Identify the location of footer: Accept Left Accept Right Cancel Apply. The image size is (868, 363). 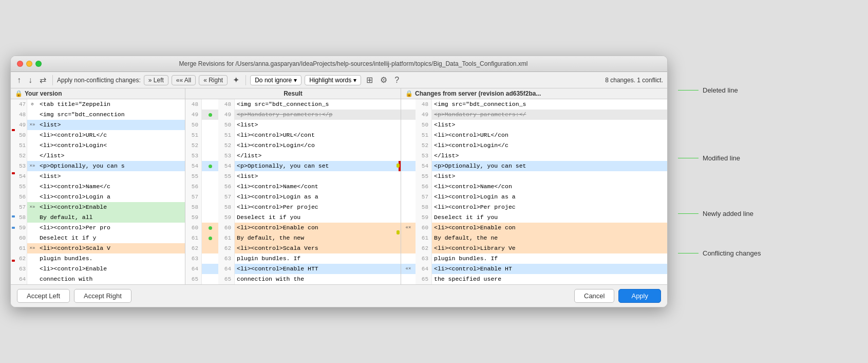
(339, 296).